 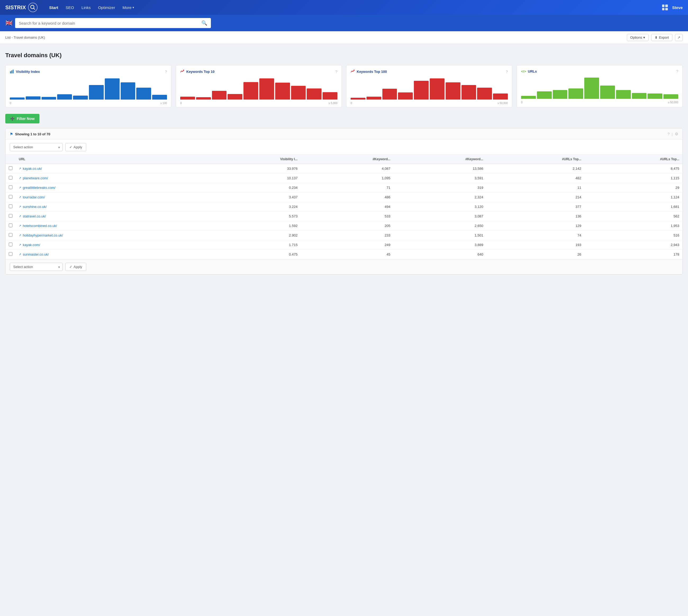 What do you see at coordinates (351, 103) in the screenshot?
I see `chart-min-label: 0` at bounding box center [351, 103].